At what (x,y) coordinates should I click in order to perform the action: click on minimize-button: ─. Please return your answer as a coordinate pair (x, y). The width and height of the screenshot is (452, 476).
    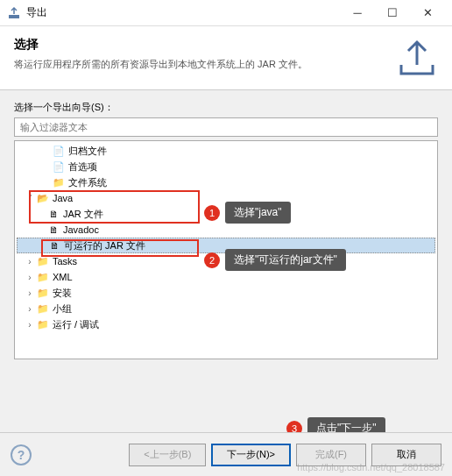
    Looking at the image, I should click on (357, 13).